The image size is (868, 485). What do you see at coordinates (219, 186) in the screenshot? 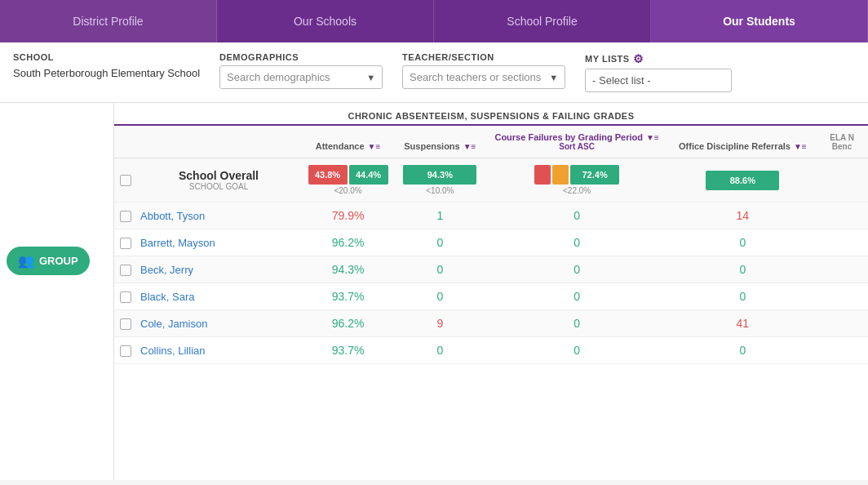
I see `overall-goal: SCHOOL GOAL` at bounding box center [219, 186].